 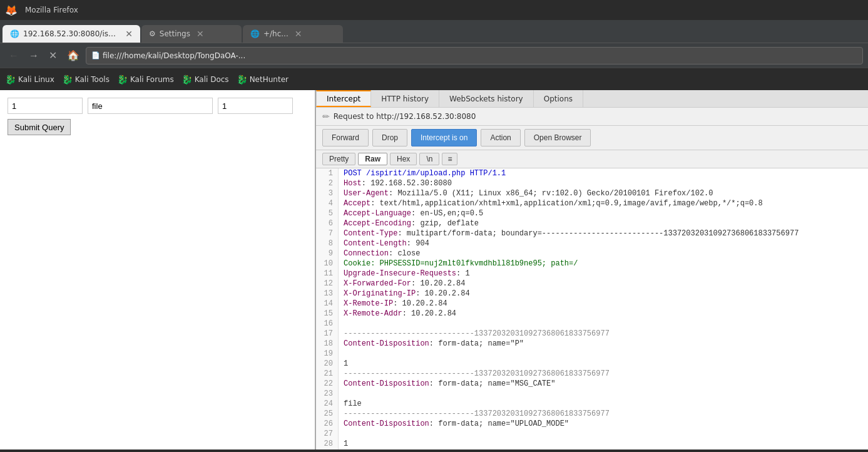 What do you see at coordinates (326, 116) in the screenshot?
I see `pencil-icon: ✏` at bounding box center [326, 116].